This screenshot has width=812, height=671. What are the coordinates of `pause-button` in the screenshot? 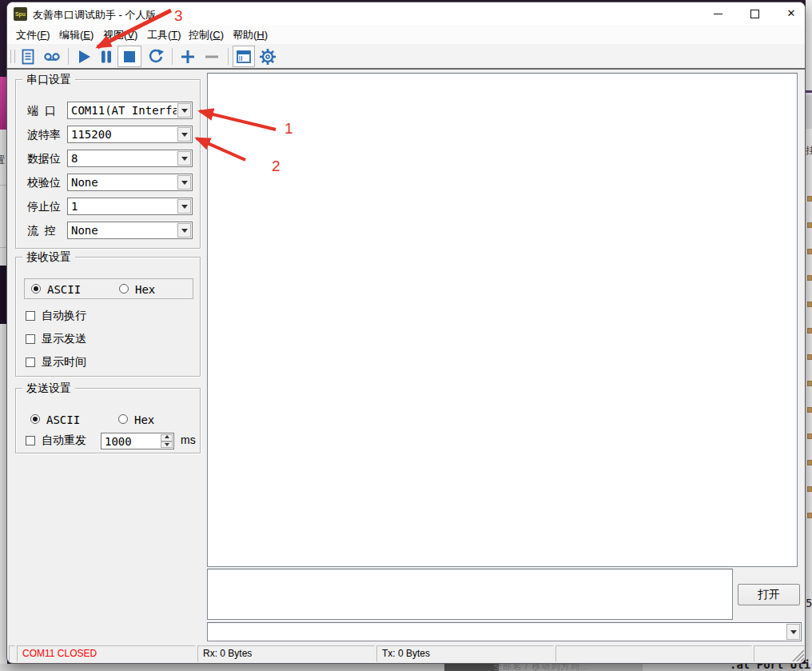 It's located at (106, 56).